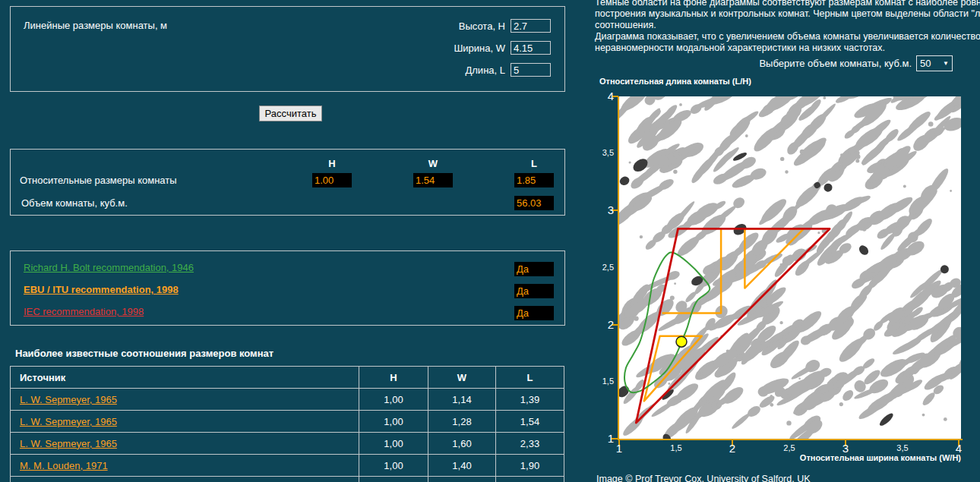 This screenshot has height=482, width=980. Describe the element at coordinates (787, 5) in the screenshot. I see `description-line: Темные области на фоне диаграммы соответ…` at that location.